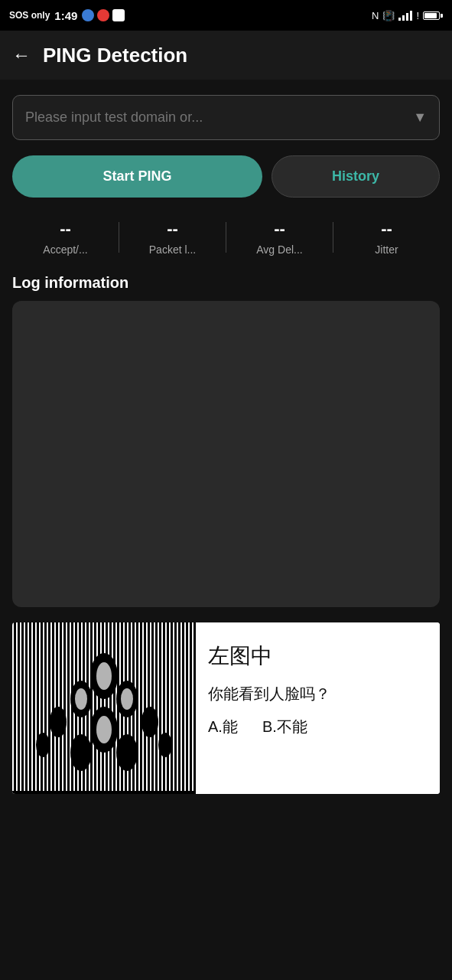  What do you see at coordinates (285, 727) in the screenshot?
I see `option-b: B.不能` at bounding box center [285, 727].